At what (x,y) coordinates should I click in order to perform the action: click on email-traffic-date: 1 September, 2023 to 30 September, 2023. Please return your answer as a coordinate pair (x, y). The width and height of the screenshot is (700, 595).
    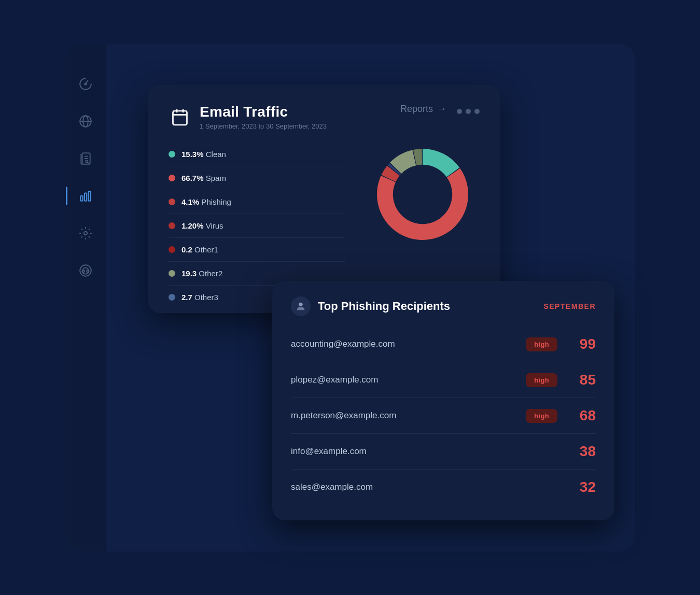
    Looking at the image, I should click on (263, 126).